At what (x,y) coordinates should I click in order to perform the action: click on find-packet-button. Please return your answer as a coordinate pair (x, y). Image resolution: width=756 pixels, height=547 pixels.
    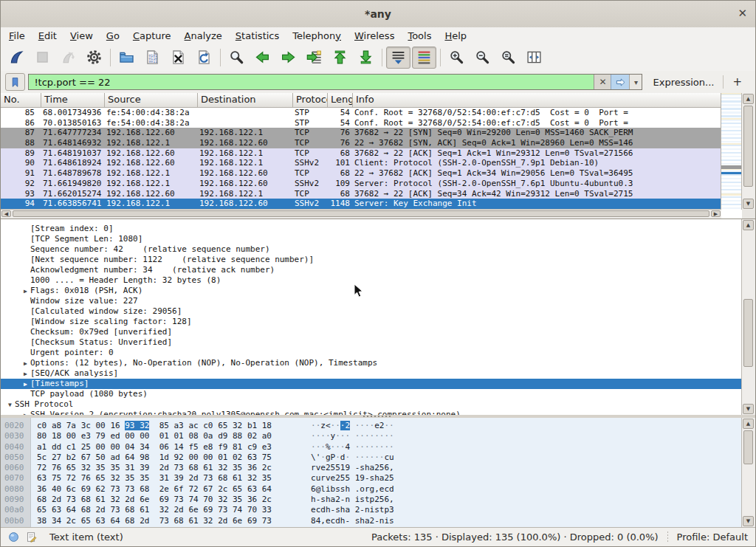
    Looking at the image, I should click on (236, 58).